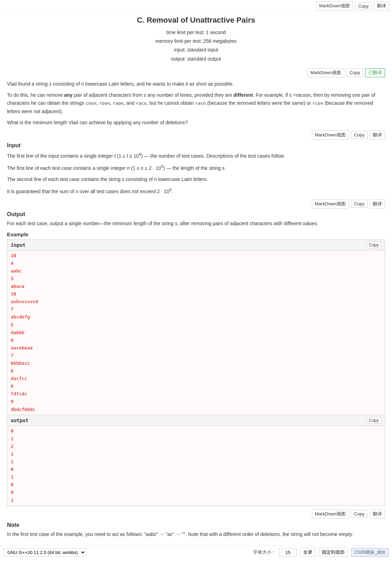 The width and height of the screenshot is (392, 585). What do you see at coordinates (196, 84) in the screenshot?
I see `s1-p1: Vlad found a string s consisting of n lo…` at bounding box center [196, 84].